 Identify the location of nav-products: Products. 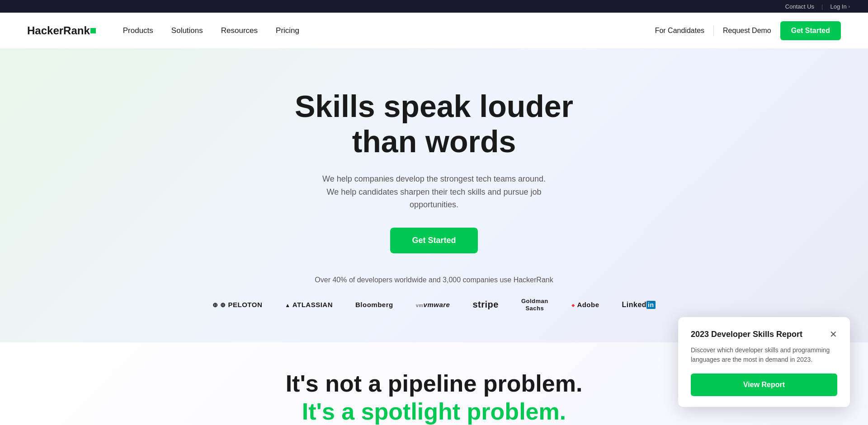
(138, 31).